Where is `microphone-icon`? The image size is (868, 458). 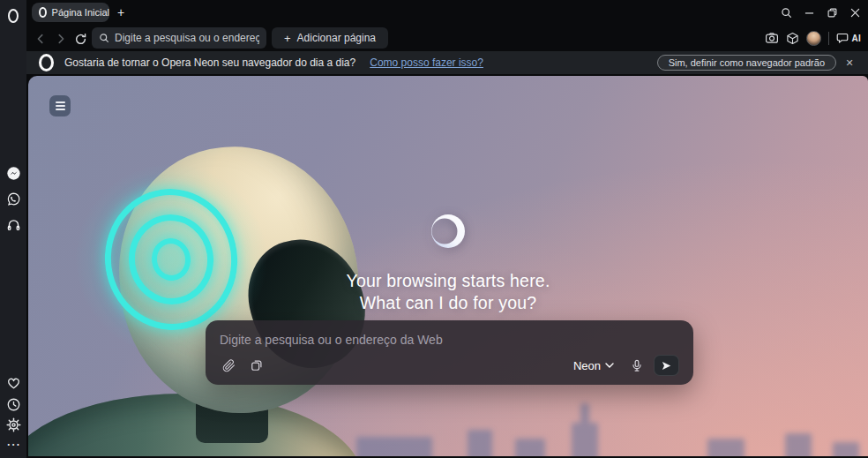 microphone-icon is located at coordinates (637, 365).